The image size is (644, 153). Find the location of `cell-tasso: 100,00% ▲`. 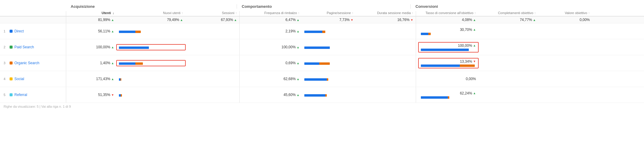

cell-tasso: 100,00% ▲ is located at coordinates (448, 47).